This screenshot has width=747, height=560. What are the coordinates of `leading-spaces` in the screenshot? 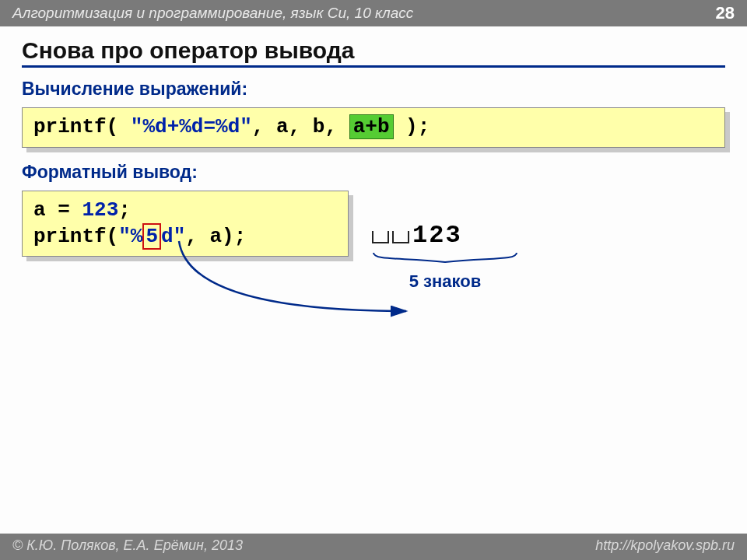 It's located at (392, 233).